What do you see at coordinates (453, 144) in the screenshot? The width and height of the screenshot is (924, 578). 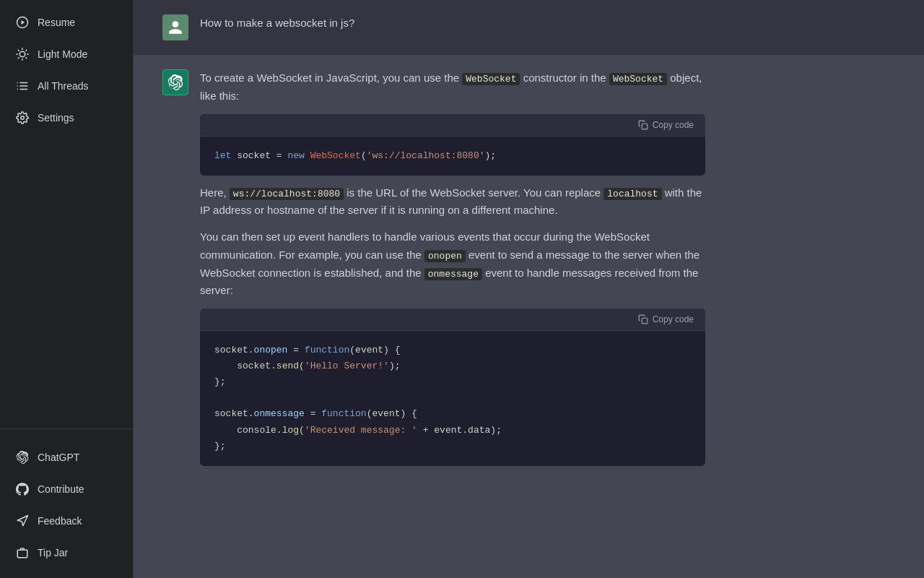 I see `code-block-1: Copy code let socket = new WebSocket('ws…` at bounding box center [453, 144].